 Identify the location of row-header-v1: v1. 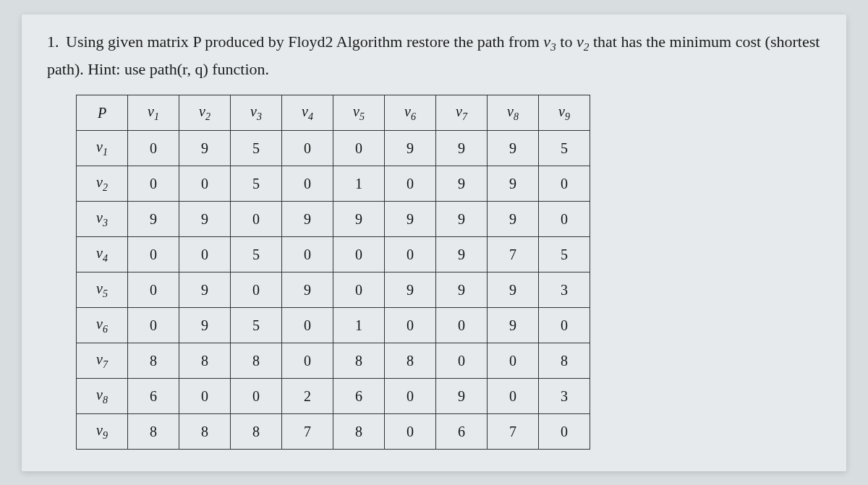
(103, 149).